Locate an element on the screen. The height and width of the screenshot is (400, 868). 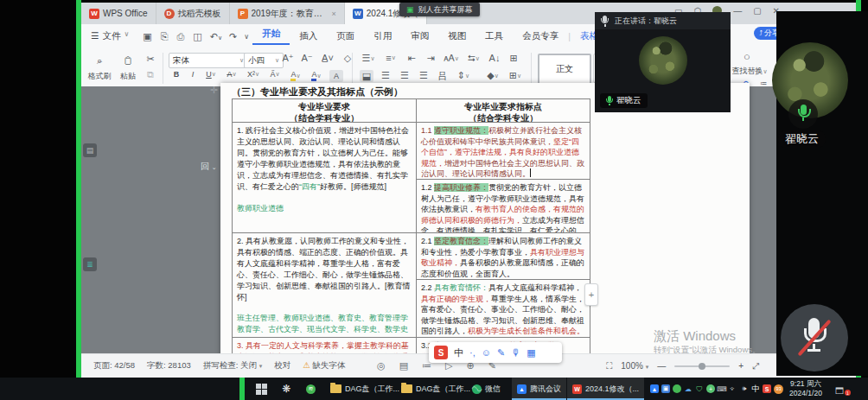
cell-indicator-2-1: 2.1 坚定教育信念：理解和认同教师工作的意义和专业性，热爱小学教育事业，具有职… is located at coordinates (503, 257).